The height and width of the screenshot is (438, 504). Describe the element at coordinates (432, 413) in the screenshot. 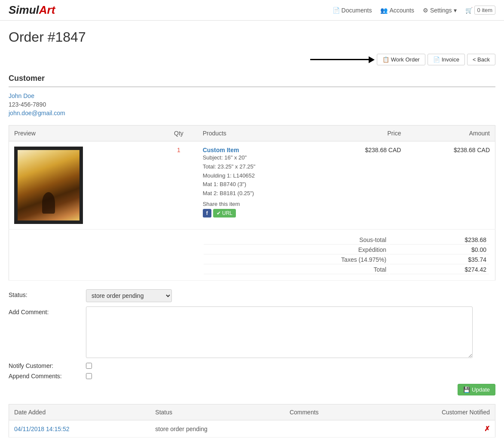

I see `history-col-notified: Customer Notified` at that location.